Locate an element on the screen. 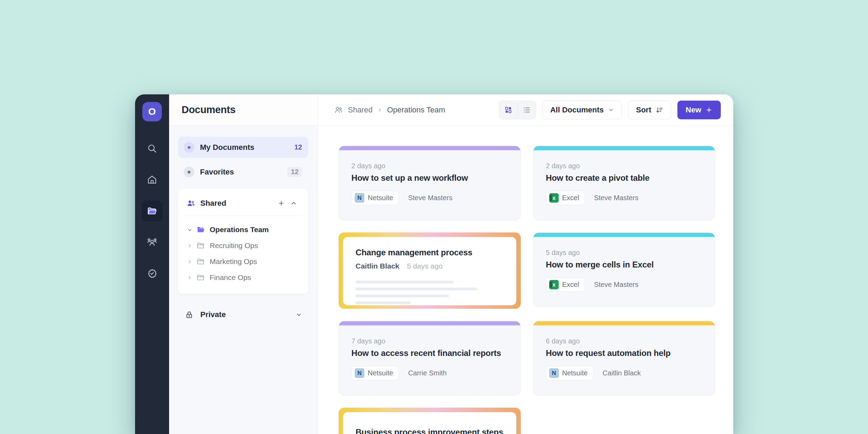 The height and width of the screenshot is (434, 868). card-title: Change management process is located at coordinates (430, 253).